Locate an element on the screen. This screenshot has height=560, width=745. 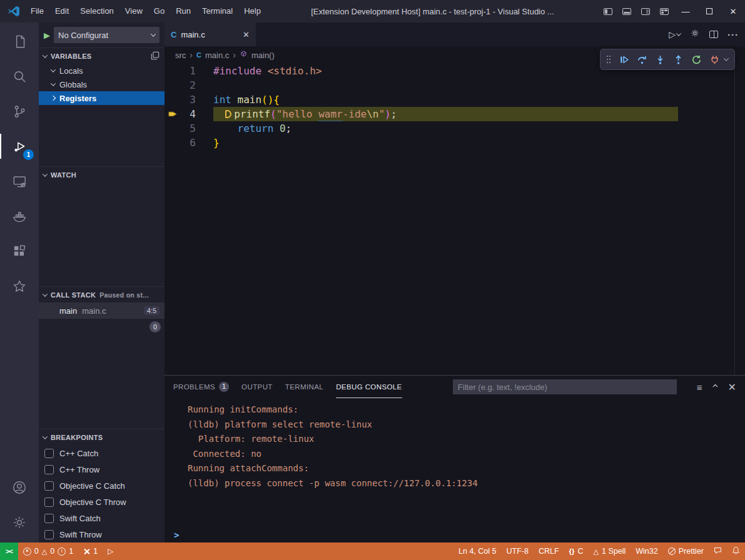
tab-debug-console: DEBUG CONSOLE is located at coordinates (369, 387).